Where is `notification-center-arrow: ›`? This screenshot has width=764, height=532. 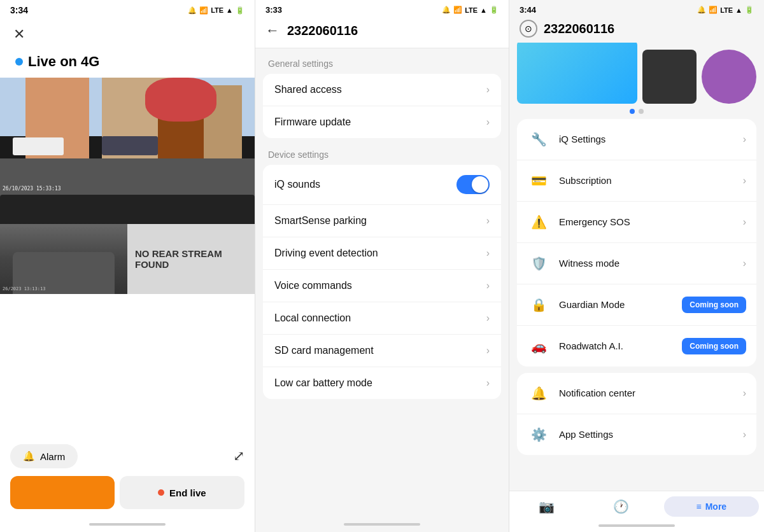 notification-center-arrow: › is located at coordinates (745, 393).